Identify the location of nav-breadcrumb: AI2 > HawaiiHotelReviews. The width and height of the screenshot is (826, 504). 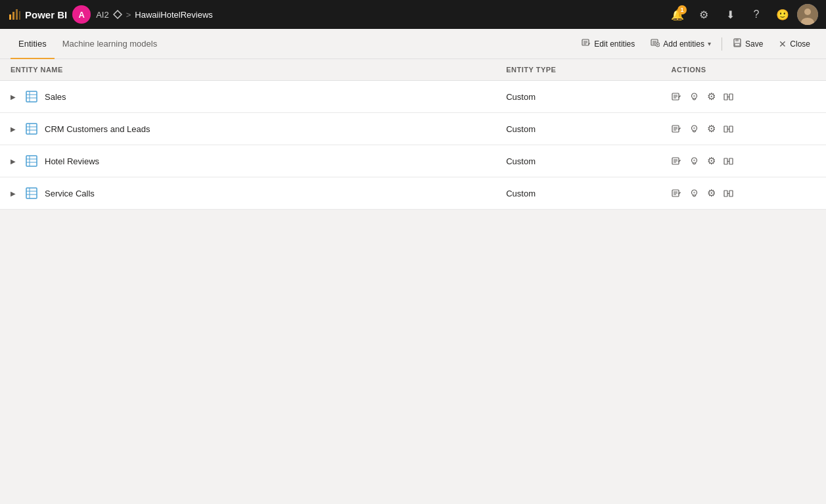
(154, 14).